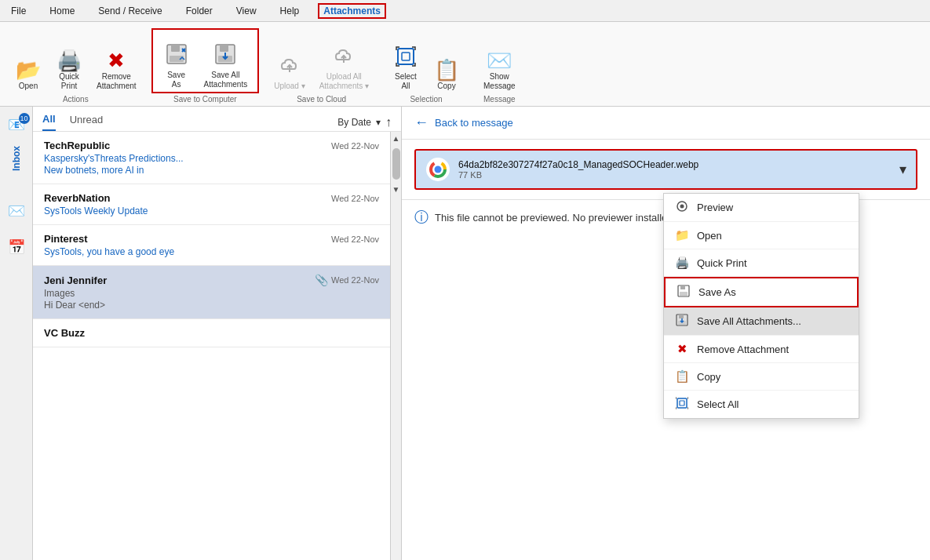 The height and width of the screenshot is (560, 930). Describe the element at coordinates (246, 11) in the screenshot. I see `menu-view: View` at that location.